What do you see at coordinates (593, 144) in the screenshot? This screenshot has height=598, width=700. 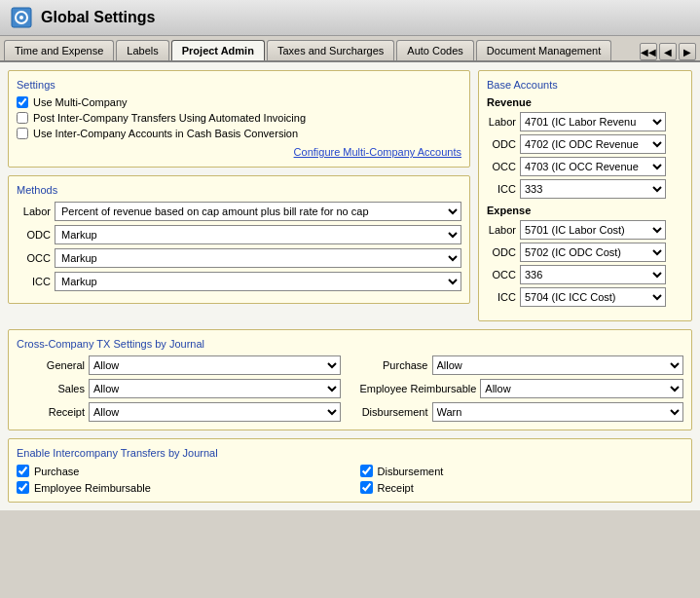 I see `revenue-odc-select: 4702 (IC ODC Revenue` at bounding box center [593, 144].